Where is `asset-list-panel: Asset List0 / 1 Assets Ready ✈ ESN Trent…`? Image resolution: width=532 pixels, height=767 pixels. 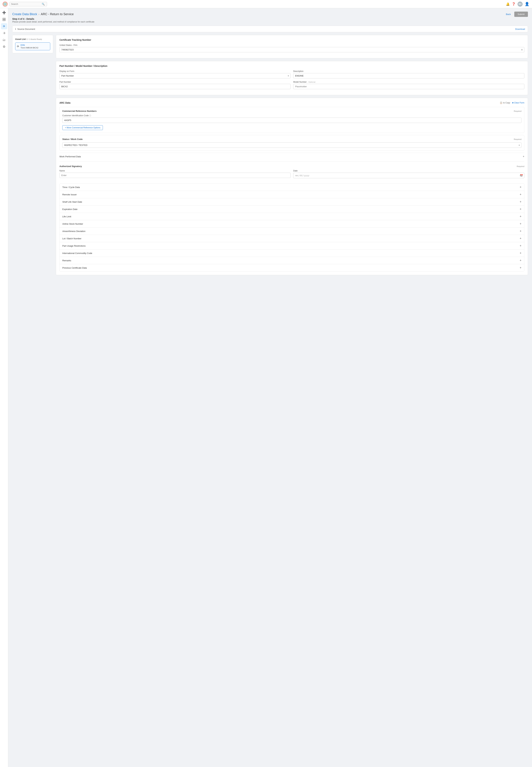 asset-list-panel: Asset List0 / 1 Assets Ready ✈ ESN Trent… is located at coordinates (33, 44).